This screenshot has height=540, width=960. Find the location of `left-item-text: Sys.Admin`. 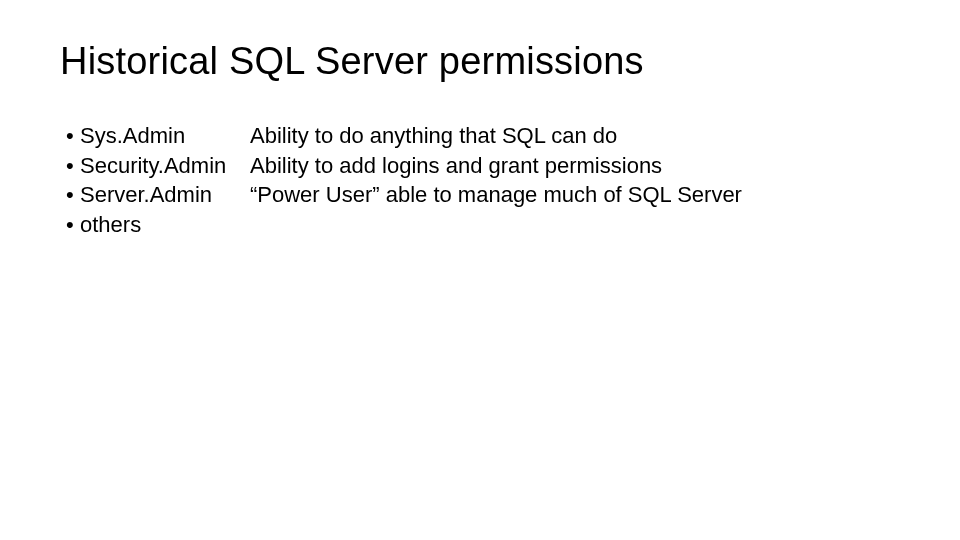

left-item-text: Sys.Admin is located at coordinates (132, 136).